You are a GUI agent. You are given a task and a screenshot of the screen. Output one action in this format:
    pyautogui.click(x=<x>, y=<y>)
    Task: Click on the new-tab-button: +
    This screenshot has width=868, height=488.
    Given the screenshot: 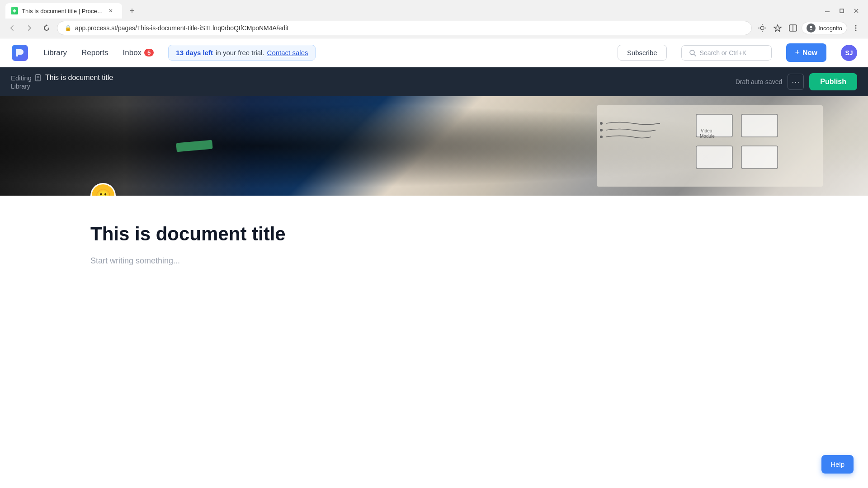 What is the action you would take?
    pyautogui.click(x=132, y=11)
    